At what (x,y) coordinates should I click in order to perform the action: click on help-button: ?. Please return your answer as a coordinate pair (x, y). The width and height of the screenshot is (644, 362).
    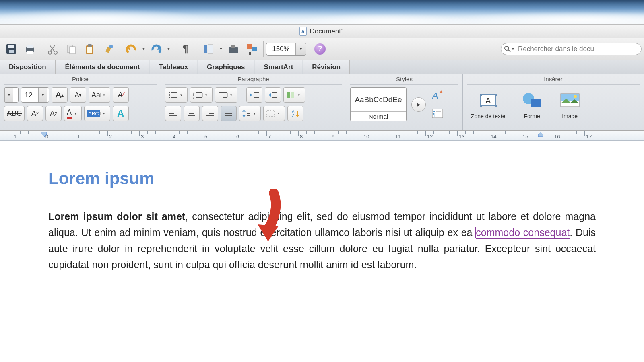
    Looking at the image, I should click on (320, 49).